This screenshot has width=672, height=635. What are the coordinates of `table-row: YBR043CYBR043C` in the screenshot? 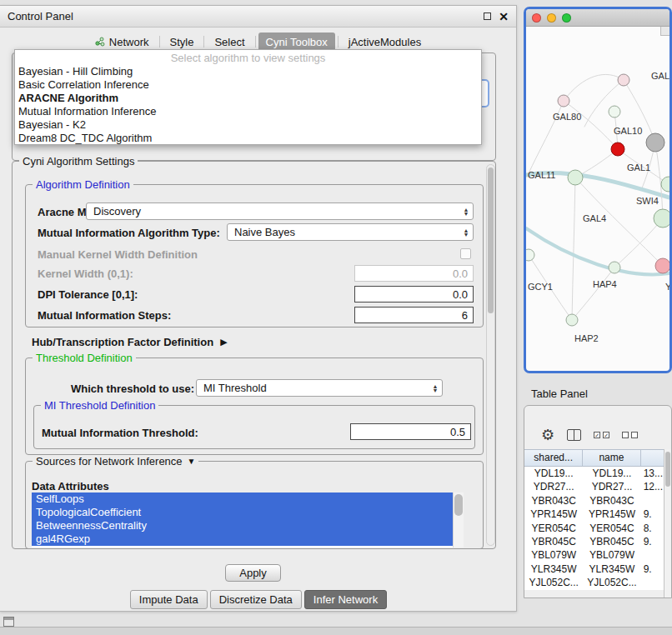 It's located at (598, 501).